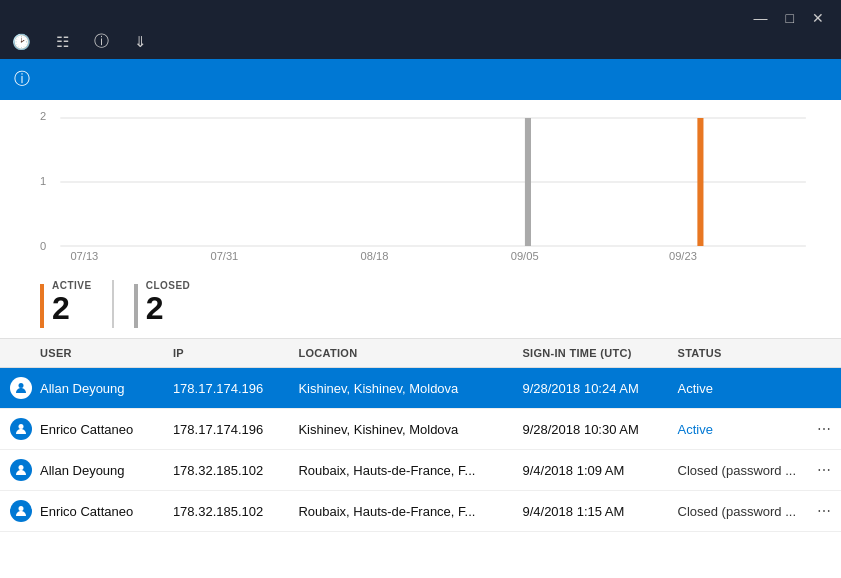  Describe the element at coordinates (24, 42) in the screenshot. I see `last-days-button: 🕑` at that location.